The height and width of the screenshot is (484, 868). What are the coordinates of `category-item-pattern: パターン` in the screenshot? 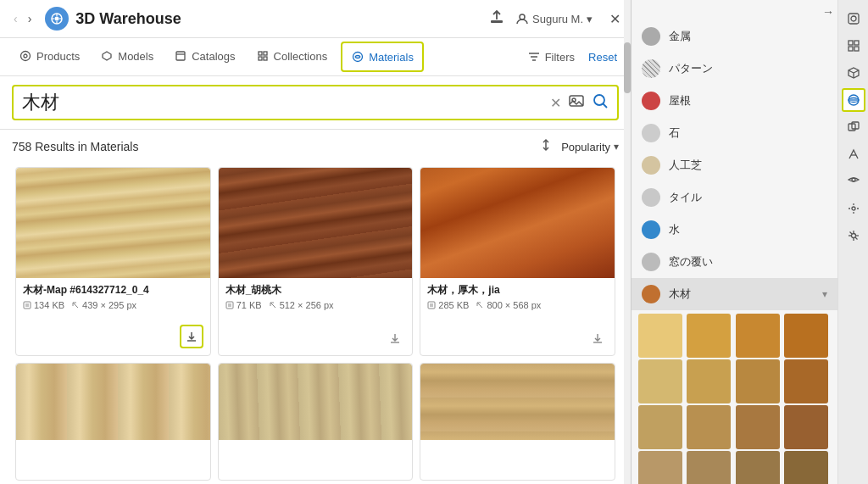 It's located at (734, 69).